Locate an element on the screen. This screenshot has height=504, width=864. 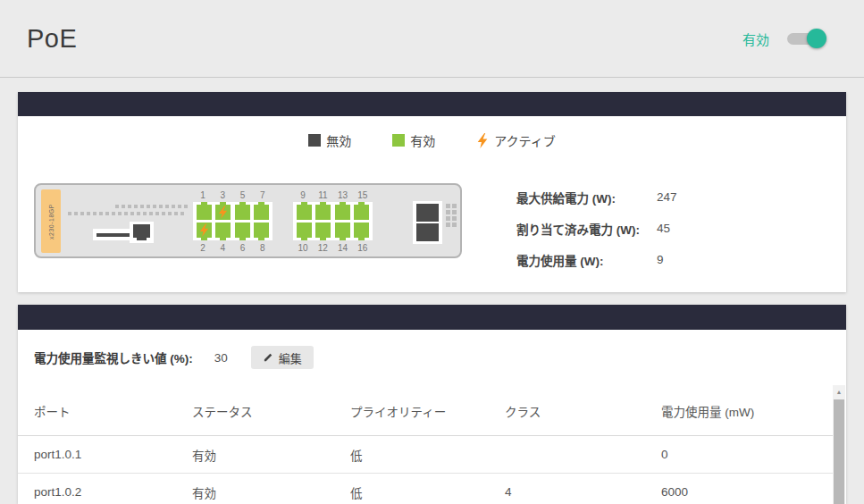
port-number-label: 15 is located at coordinates (363, 195).